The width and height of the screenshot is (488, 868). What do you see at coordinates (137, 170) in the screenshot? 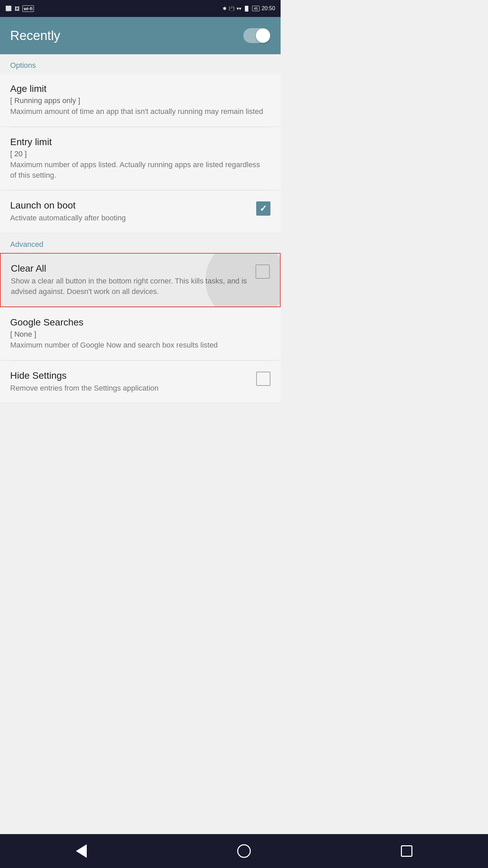
I see `entry-limit-desc: Maximum number of apps listed. Actually …` at bounding box center [137, 170].